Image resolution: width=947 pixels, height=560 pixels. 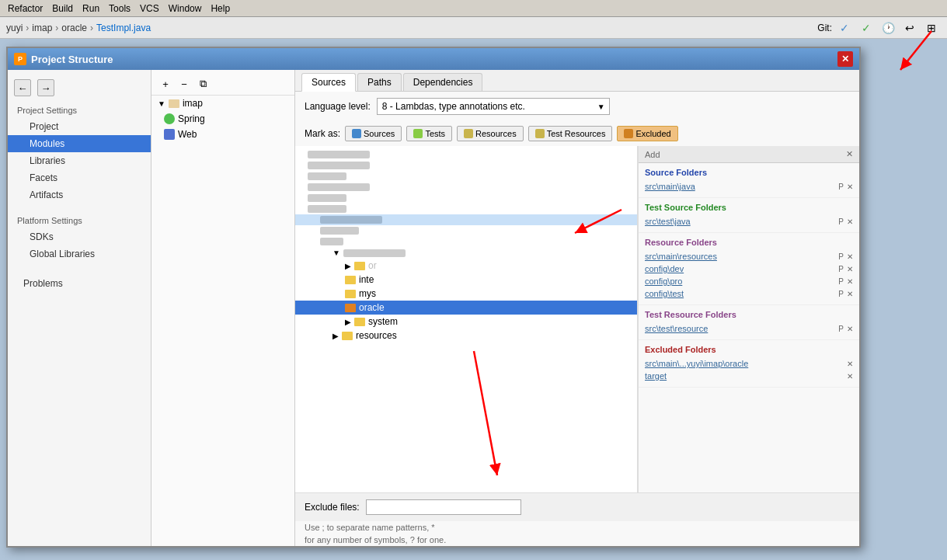 What do you see at coordinates (120, 9) in the screenshot?
I see `menu-tools: Tools` at bounding box center [120, 9].